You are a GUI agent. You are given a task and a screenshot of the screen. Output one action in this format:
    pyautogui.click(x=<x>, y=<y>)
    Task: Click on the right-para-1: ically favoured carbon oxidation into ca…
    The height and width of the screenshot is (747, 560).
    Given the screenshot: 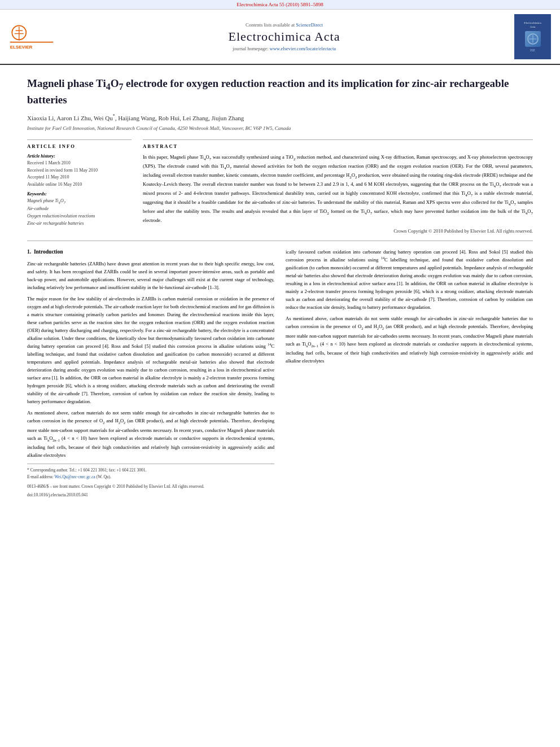 What is the action you would take?
    pyautogui.click(x=409, y=279)
    